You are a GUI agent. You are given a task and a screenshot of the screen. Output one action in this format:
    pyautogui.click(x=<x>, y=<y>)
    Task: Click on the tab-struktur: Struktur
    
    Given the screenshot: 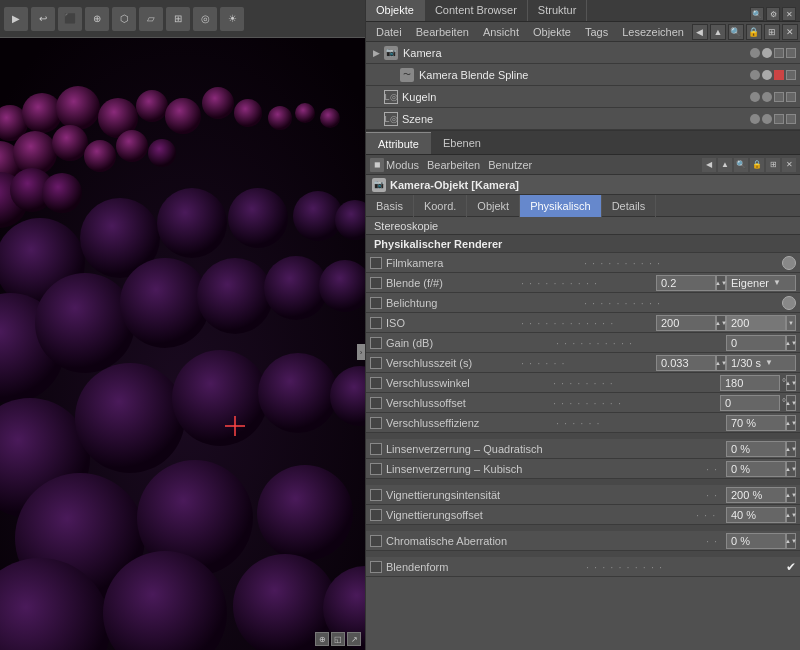 What is the action you would take?
    pyautogui.click(x=558, y=10)
    